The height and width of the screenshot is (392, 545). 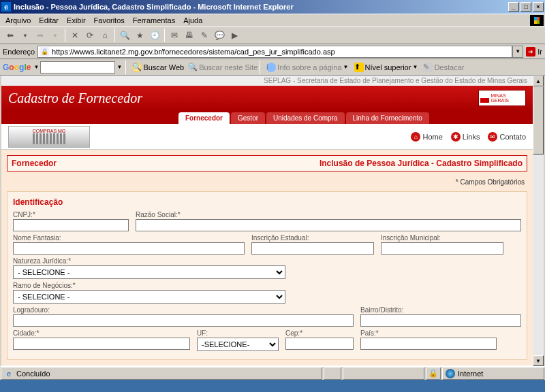 I want to click on status-empty1, so click(x=332, y=374).